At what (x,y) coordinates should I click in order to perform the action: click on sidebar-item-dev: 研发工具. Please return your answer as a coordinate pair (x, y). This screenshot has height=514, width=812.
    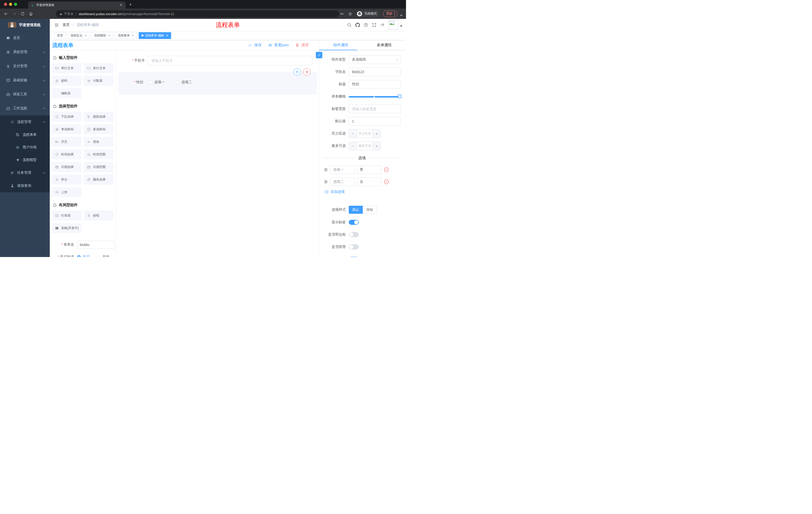
    Looking at the image, I should click on (25, 94).